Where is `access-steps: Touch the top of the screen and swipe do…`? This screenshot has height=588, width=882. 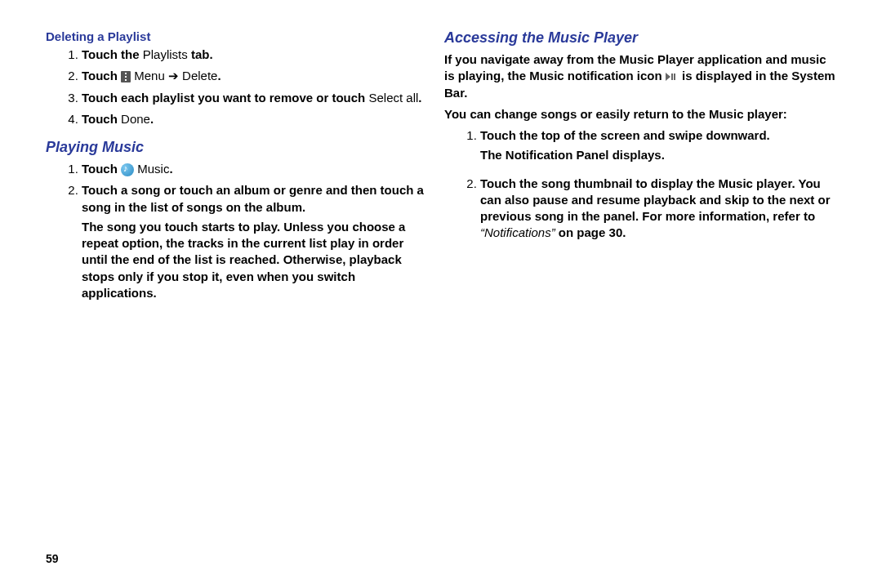
access-steps: Touch the top of the screen and swipe do… is located at coordinates (640, 185).